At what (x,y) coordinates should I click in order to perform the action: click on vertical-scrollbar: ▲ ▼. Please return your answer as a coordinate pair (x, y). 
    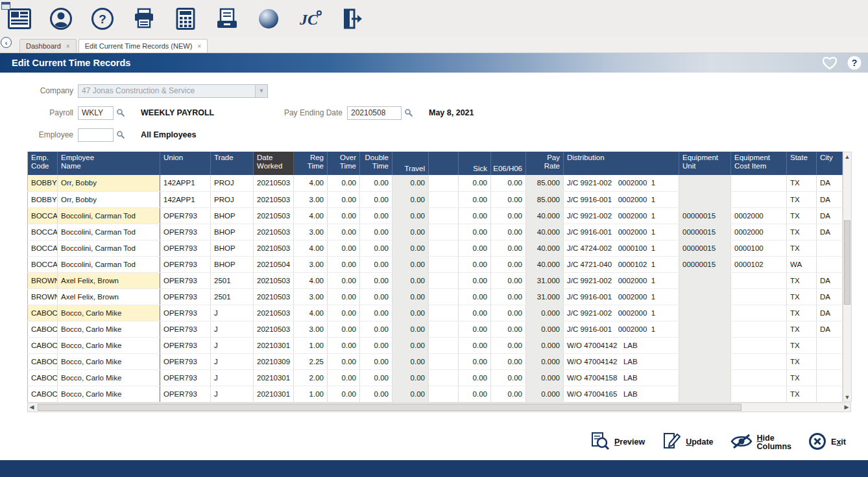
    Looking at the image, I should click on (847, 277).